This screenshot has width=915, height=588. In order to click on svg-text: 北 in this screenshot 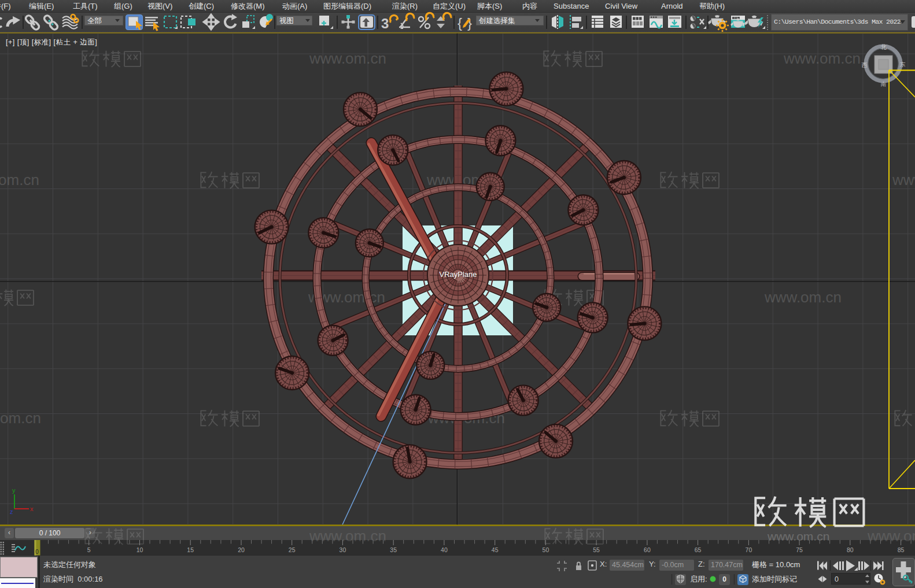, I will do `click(884, 47)`.